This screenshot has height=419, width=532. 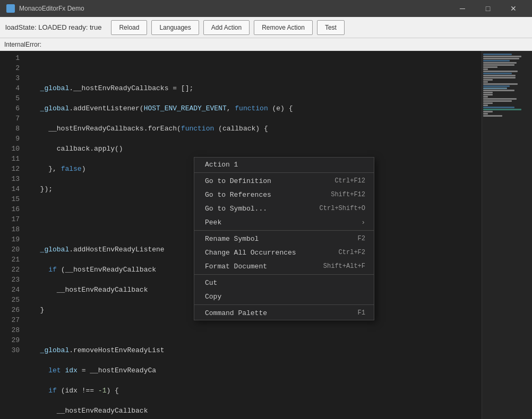 I want to click on line-numbers: 12345 678910 1112131415 1617181920 21222…, so click(x=12, y=204).